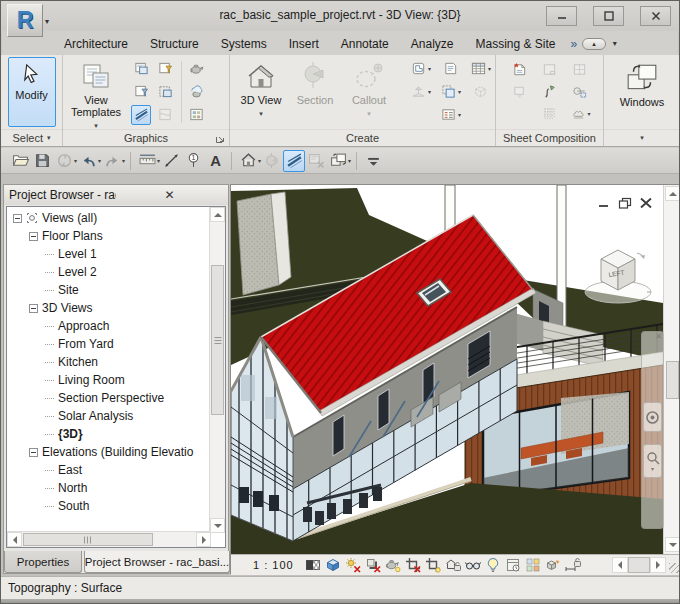 The width and height of the screenshot is (680, 604). Describe the element at coordinates (147, 161) in the screenshot. I see `qat-measure-button` at that location.